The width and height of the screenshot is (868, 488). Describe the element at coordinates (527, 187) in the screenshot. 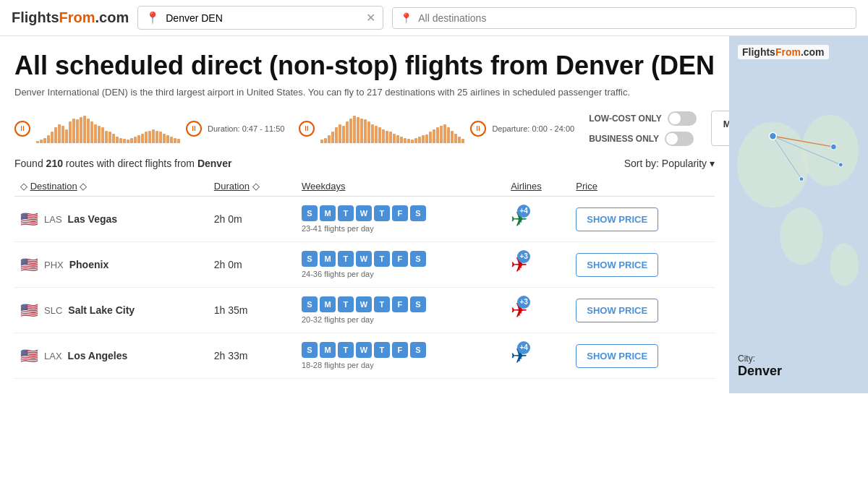

I see `airlines-sort-link: Airlines` at that location.